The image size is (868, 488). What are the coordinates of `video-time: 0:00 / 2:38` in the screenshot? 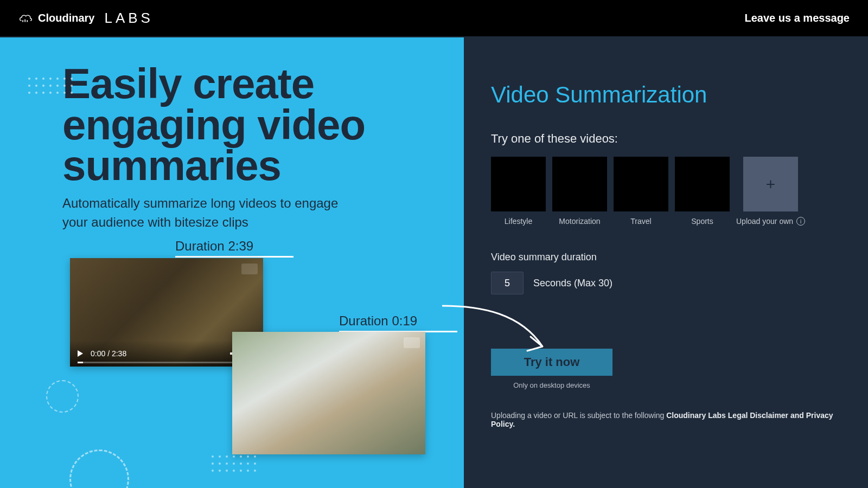 It's located at (108, 354).